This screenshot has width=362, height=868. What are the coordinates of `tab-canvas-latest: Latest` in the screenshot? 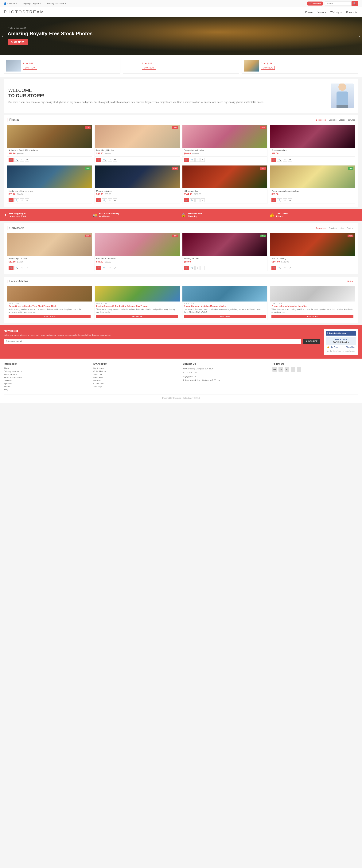 It's located at (342, 228).